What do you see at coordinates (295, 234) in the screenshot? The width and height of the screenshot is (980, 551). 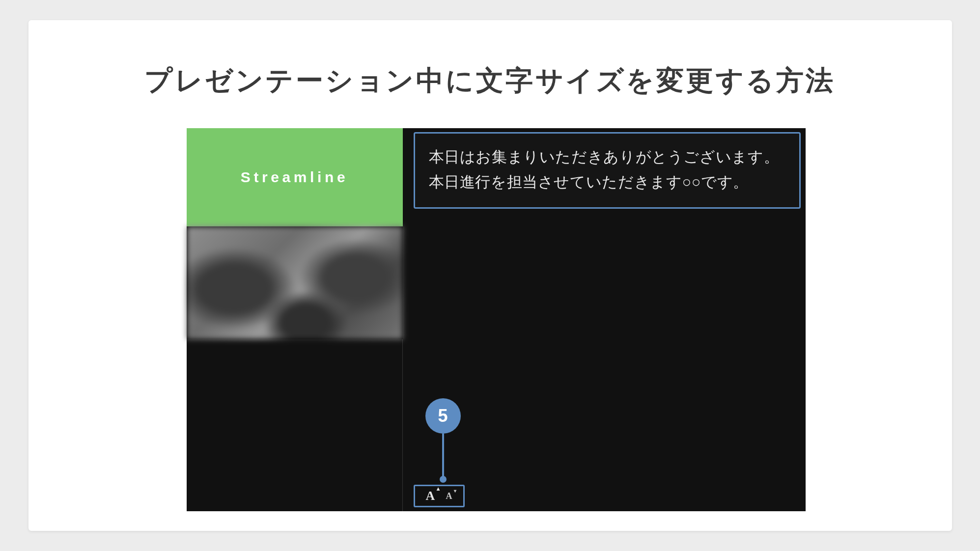 I see `slide-thumbnail: Streamline` at bounding box center [295, 234].